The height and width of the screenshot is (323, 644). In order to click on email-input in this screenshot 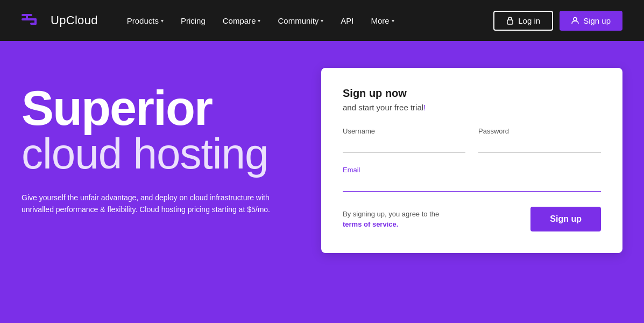, I will do `click(472, 184)`.